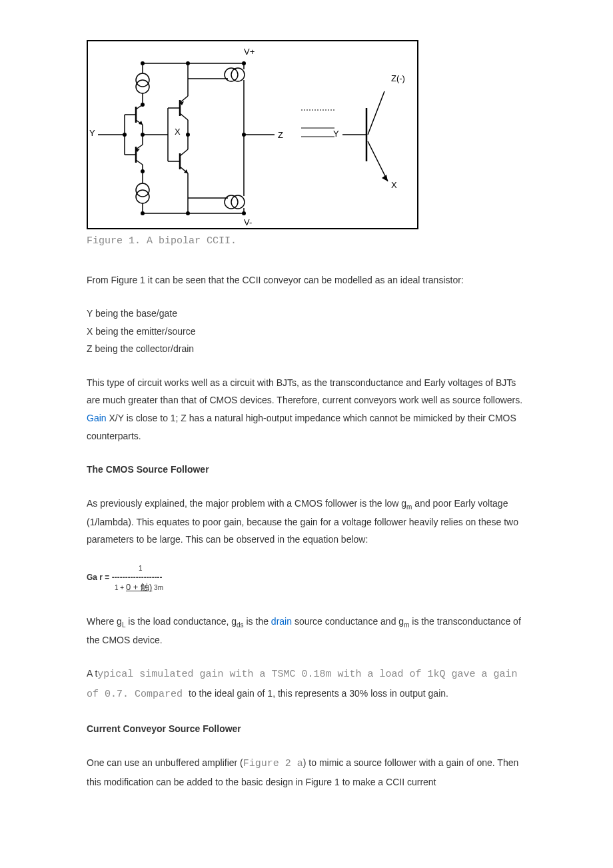 The width and height of the screenshot is (613, 868). I want to click on terminal-list: Y being the base/gate X being the emitte…, so click(306, 331).